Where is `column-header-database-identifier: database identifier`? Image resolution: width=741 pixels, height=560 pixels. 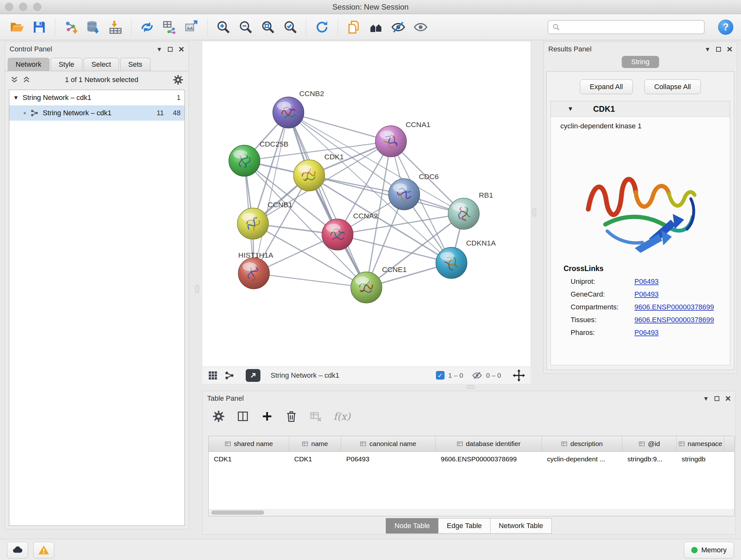 column-header-database-identifier: database identifier is located at coordinates (489, 444).